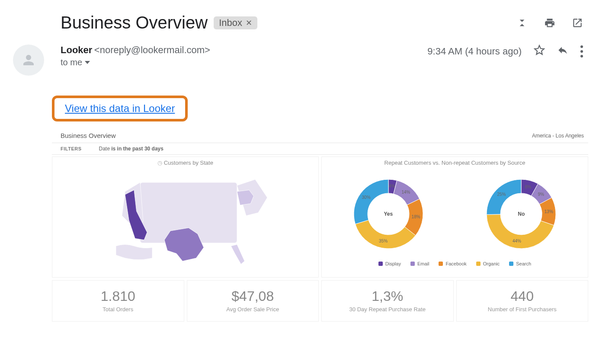 The width and height of the screenshot is (596, 364). I want to click on view-in-looker-link: View this data in Looker, so click(120, 108).